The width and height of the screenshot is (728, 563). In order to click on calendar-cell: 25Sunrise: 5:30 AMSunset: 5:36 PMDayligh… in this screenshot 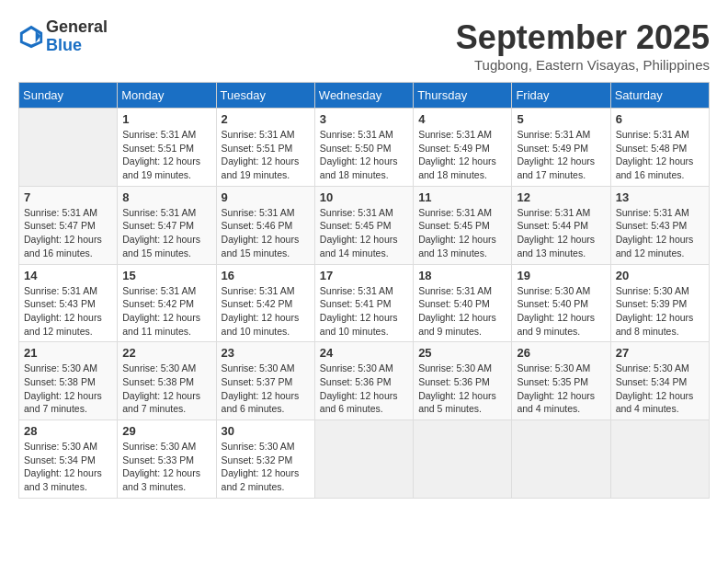, I will do `click(463, 381)`.